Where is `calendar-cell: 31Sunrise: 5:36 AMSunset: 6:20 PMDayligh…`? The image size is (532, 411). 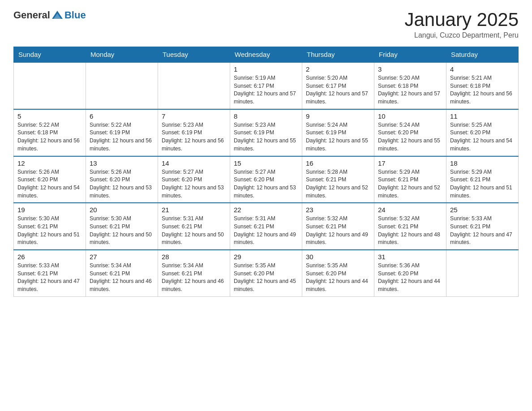 calendar-cell: 31Sunrise: 5:36 AMSunset: 6:20 PMDayligh… is located at coordinates (410, 273).